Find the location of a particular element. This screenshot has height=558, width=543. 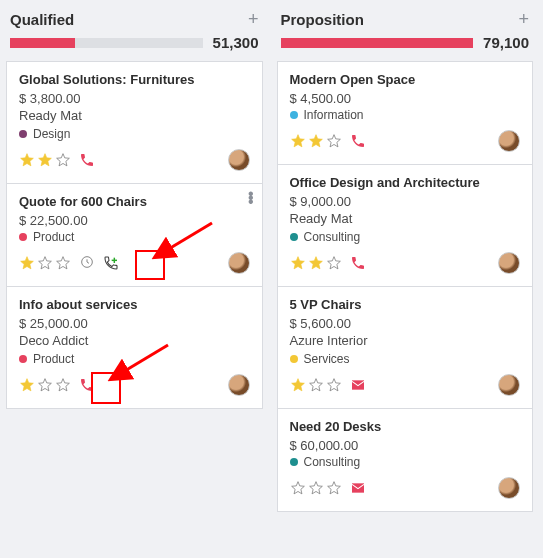

card-tag: Design is located at coordinates (134, 134).